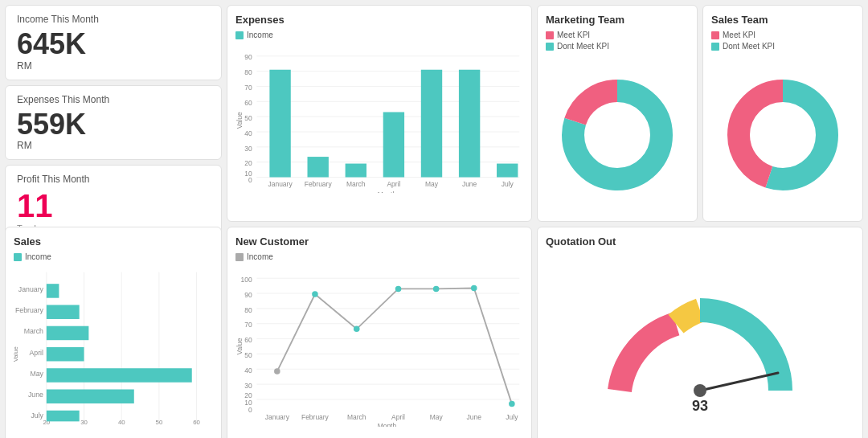  I want to click on profit-value: 11, so click(113, 206).